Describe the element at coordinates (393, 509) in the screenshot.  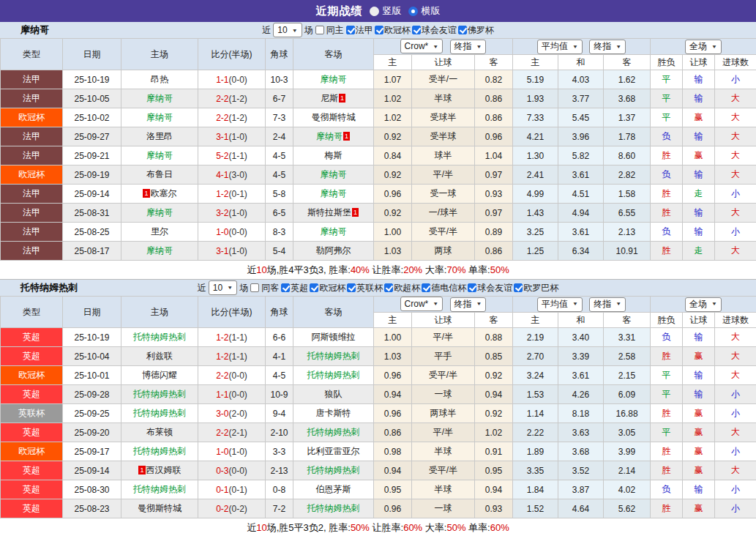
I see `odds-home: 0.96` at that location.